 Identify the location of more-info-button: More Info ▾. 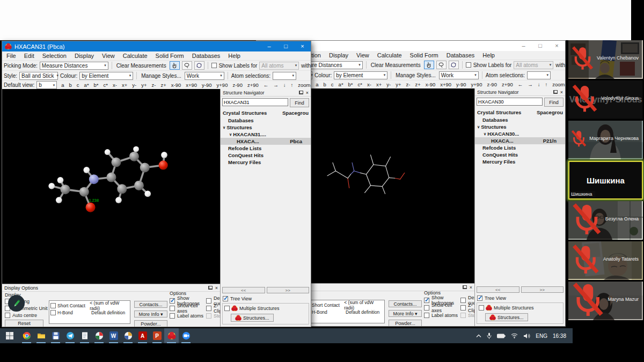
(151, 314).